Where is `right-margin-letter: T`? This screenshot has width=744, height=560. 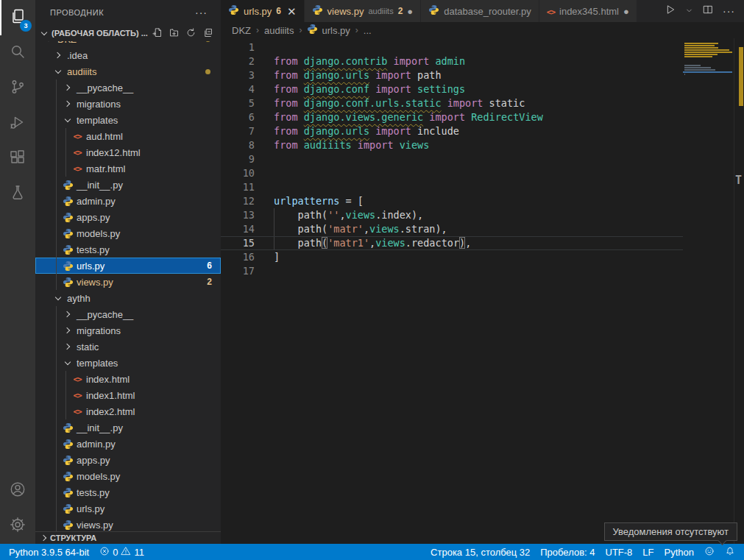
right-margin-letter: T is located at coordinates (739, 180).